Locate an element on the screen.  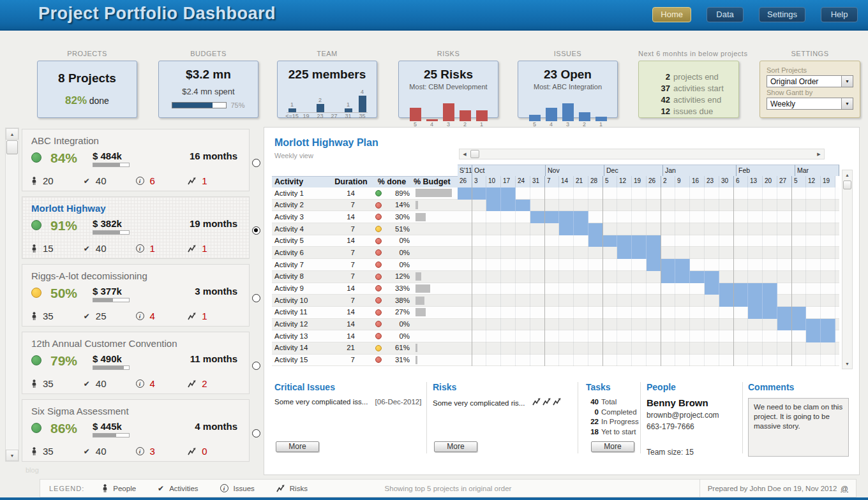
col-done: % done is located at coordinates (392, 182).